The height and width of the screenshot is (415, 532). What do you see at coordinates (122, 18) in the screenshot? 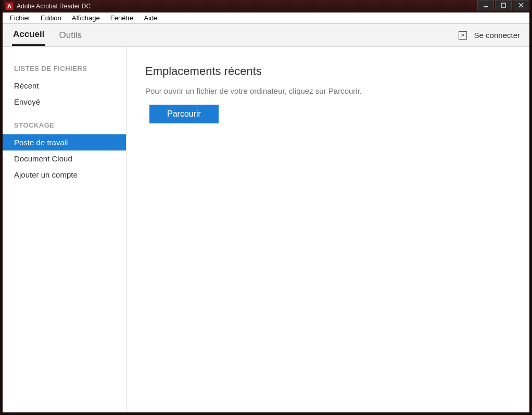
I see `menu-window: Fenêtre` at bounding box center [122, 18].